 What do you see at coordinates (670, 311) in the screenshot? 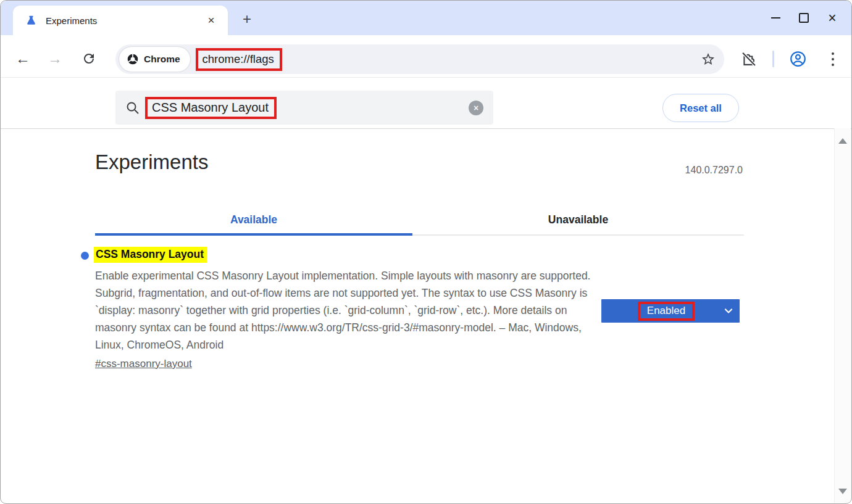
I see `flag-value-select: Enabled` at bounding box center [670, 311].